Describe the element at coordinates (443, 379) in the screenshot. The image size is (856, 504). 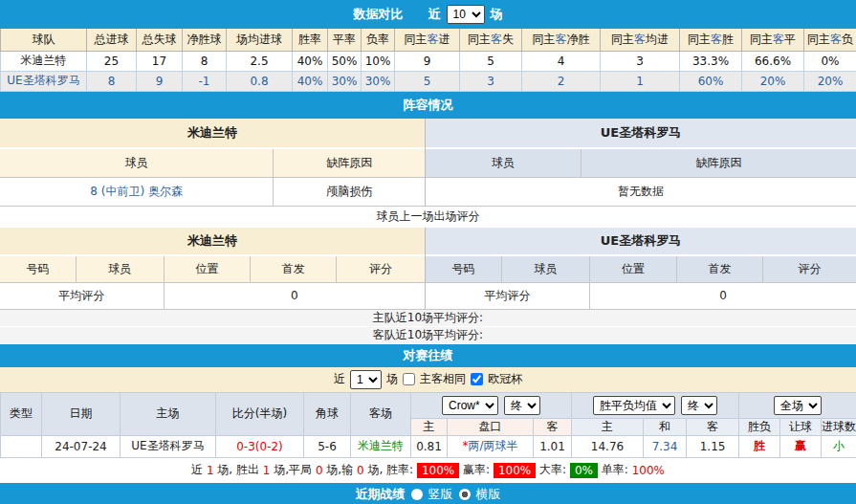
I see `same-venue-label: 主客相同` at that location.